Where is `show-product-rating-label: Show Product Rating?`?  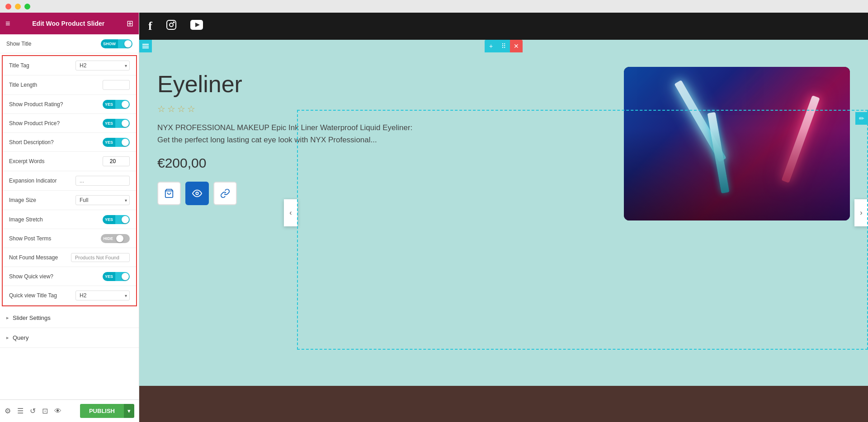
show-product-rating-label: Show Product Rating? is located at coordinates (36, 104).